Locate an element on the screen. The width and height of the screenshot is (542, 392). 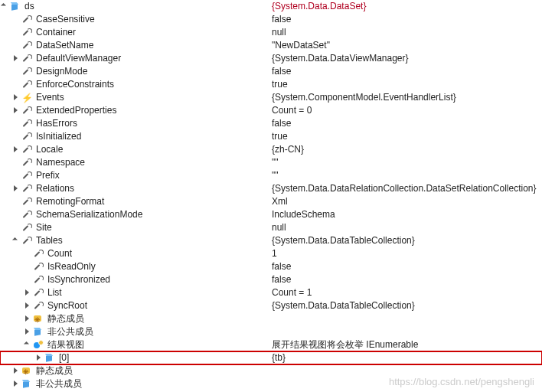
tree-row: Containernull is located at coordinates (271, 32).